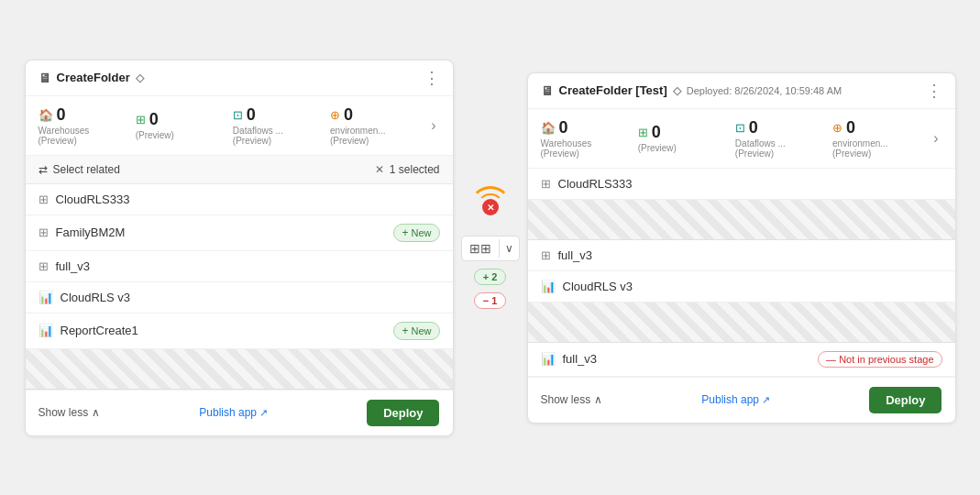  Describe the element at coordinates (754, 128) in the screenshot. I see `right-stat-dataflows-val: 0` at that location.